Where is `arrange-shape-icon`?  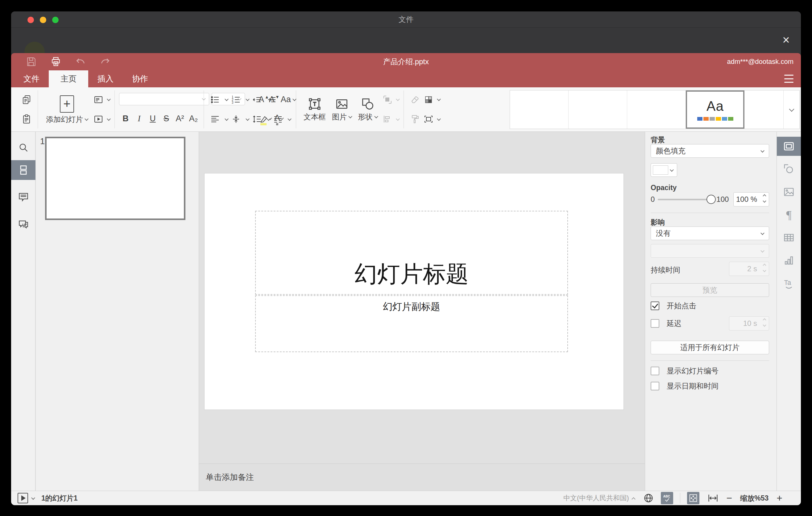
arrange-shape-icon is located at coordinates (387, 100).